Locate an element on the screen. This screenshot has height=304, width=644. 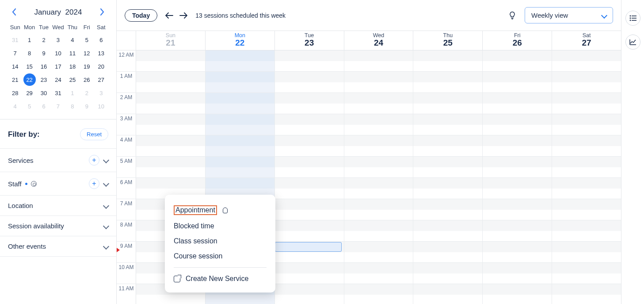
minical-day: 5 is located at coordinates (87, 40).